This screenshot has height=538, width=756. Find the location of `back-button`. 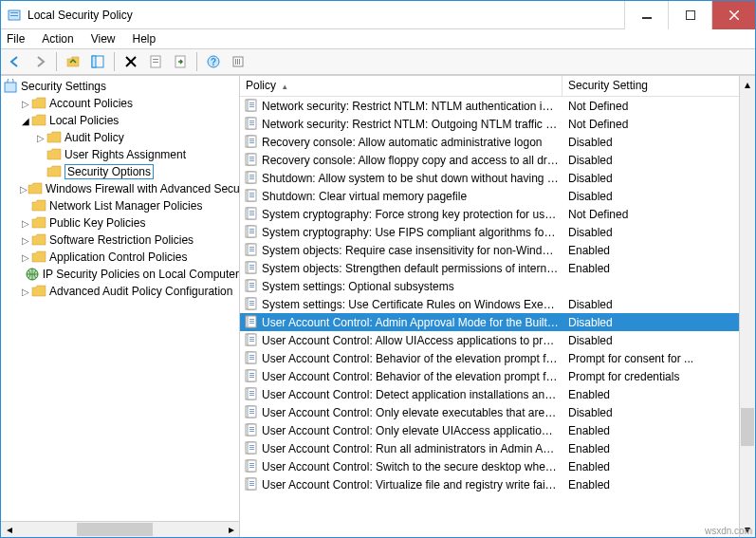

back-button is located at coordinates (15, 62).